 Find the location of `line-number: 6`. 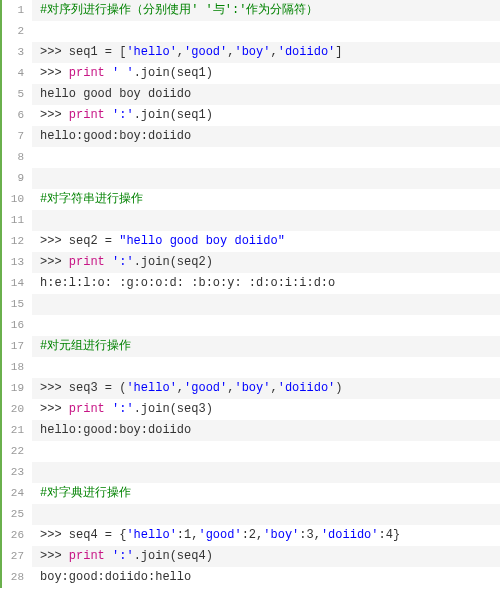

line-number: 6 is located at coordinates (17, 116).